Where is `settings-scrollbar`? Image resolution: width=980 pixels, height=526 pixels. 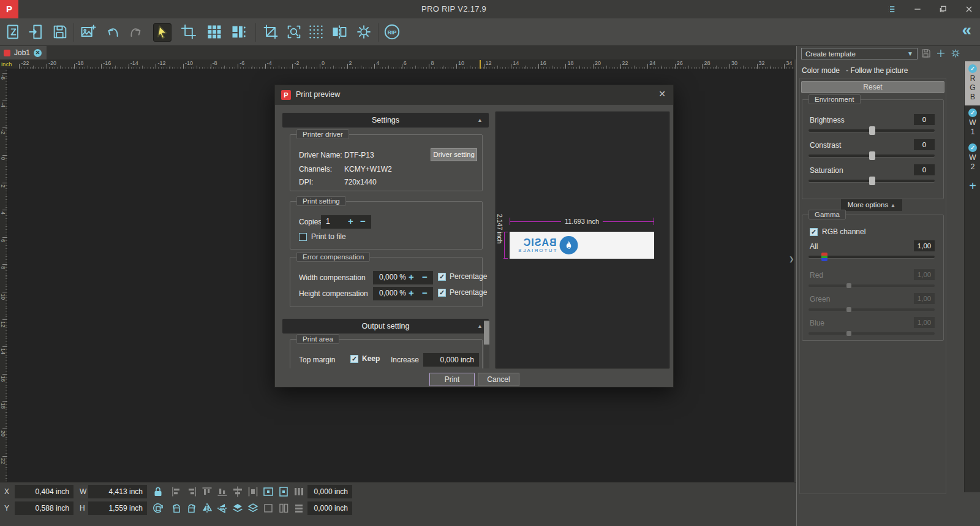
settings-scrollbar is located at coordinates (486, 345).